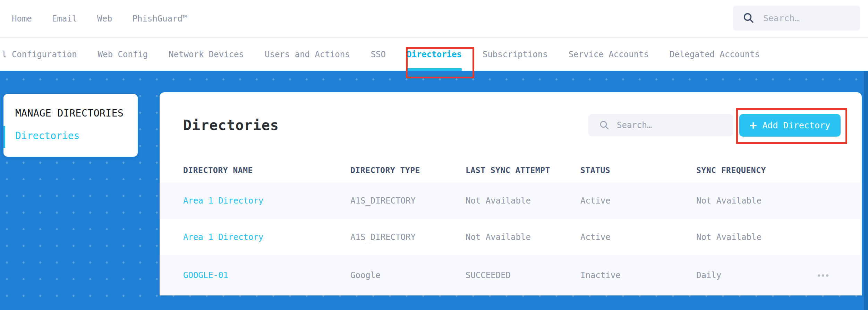 The width and height of the screenshot is (868, 310). I want to click on tab-network-devices: Network Devices, so click(206, 54).